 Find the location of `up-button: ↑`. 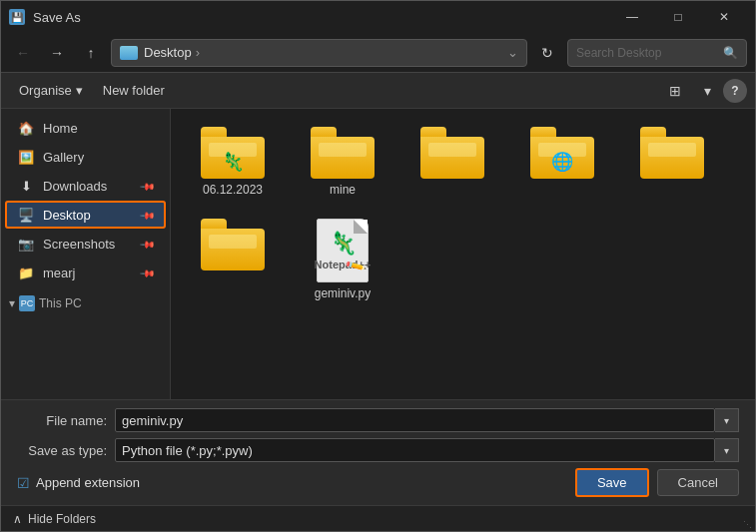

up-button: ↑ is located at coordinates (91, 53).